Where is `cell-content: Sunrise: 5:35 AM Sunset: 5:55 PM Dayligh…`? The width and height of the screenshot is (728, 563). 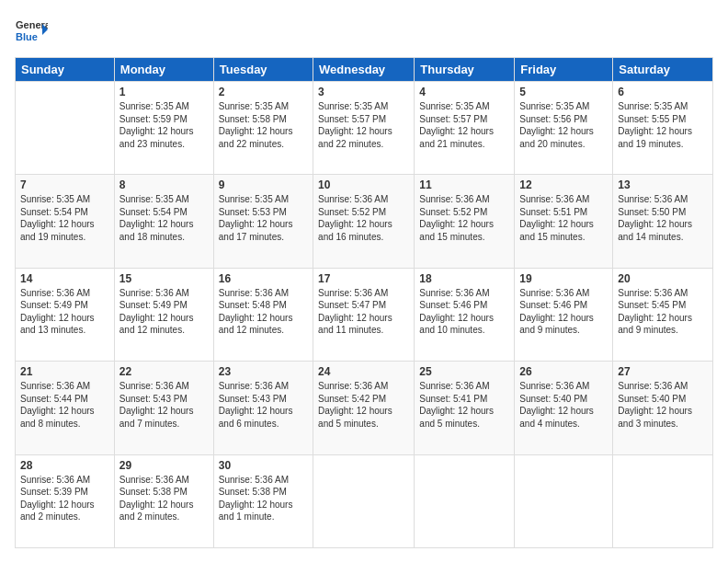 cell-content: Sunrise: 5:35 AM Sunset: 5:55 PM Dayligh… is located at coordinates (663, 125).